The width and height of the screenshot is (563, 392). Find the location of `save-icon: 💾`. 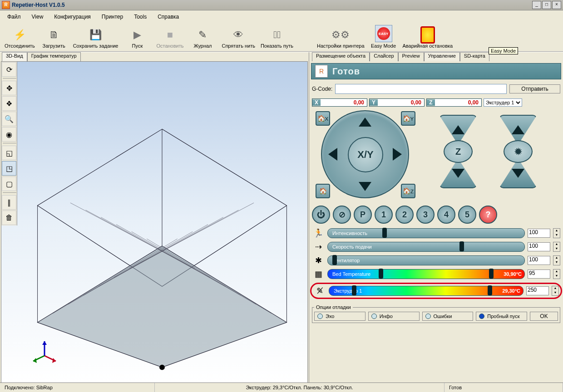

save-icon: 💾 is located at coordinates (96, 35).